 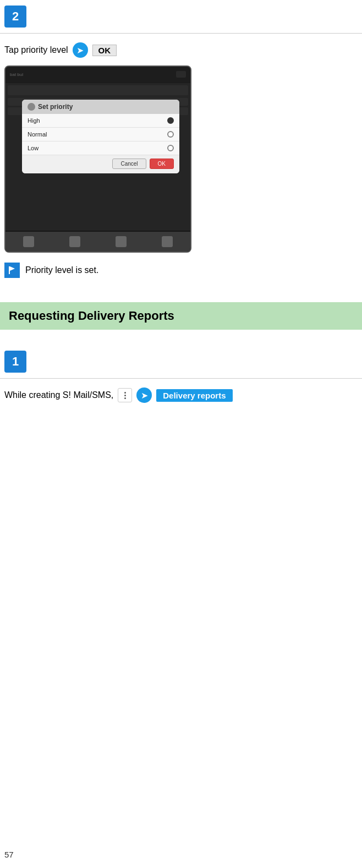 I want to click on flag-svg, so click(x=12, y=270).